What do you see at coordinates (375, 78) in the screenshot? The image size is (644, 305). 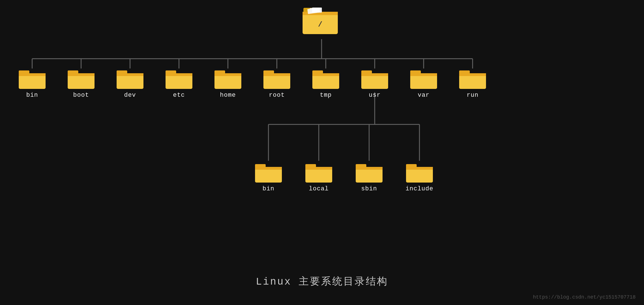 I see `folder-usr-icon` at bounding box center [375, 78].